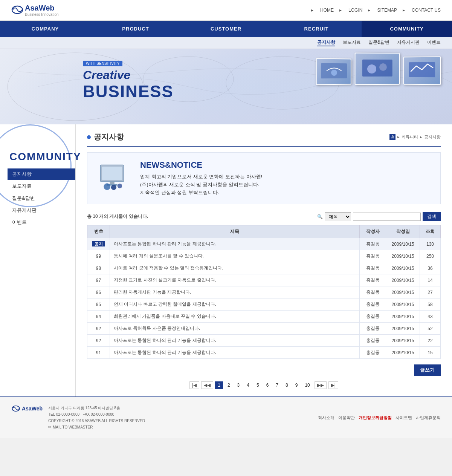 The height and width of the screenshot is (476, 452). Describe the element at coordinates (379, 418) in the screenshot. I see `footer-links: 회사소개 이용약관 개인정보취급방침 사이트맵 사업제휴문의` at that location.